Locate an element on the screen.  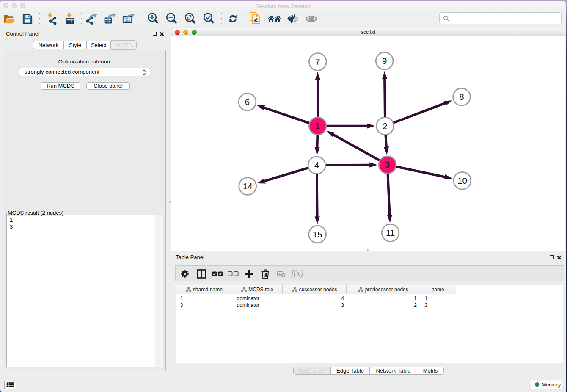
svg-text: 11 is located at coordinates (390, 233).